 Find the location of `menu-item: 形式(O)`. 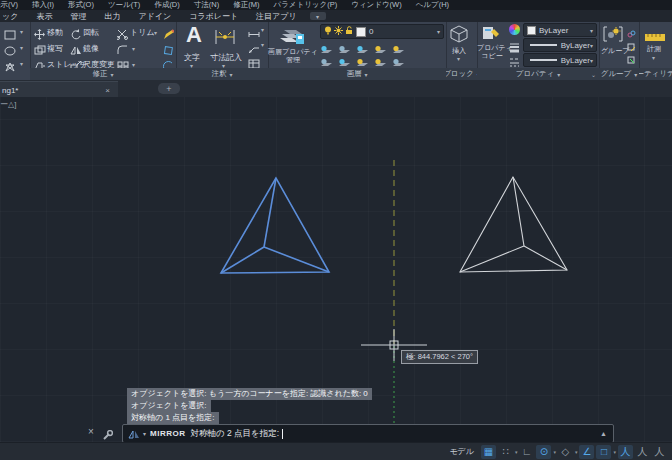

menu-item: 形式(O) is located at coordinates (81, 5).